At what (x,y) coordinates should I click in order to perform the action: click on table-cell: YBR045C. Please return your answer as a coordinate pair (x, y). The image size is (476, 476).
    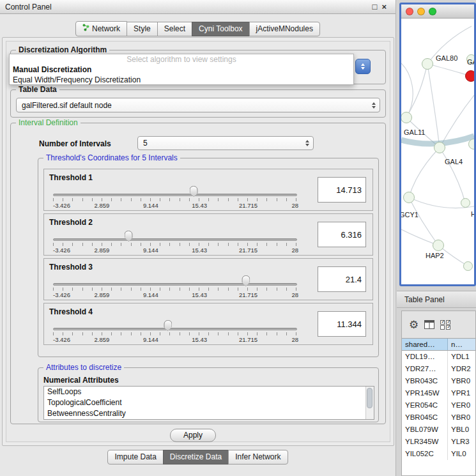
    Looking at the image, I should click on (425, 418).